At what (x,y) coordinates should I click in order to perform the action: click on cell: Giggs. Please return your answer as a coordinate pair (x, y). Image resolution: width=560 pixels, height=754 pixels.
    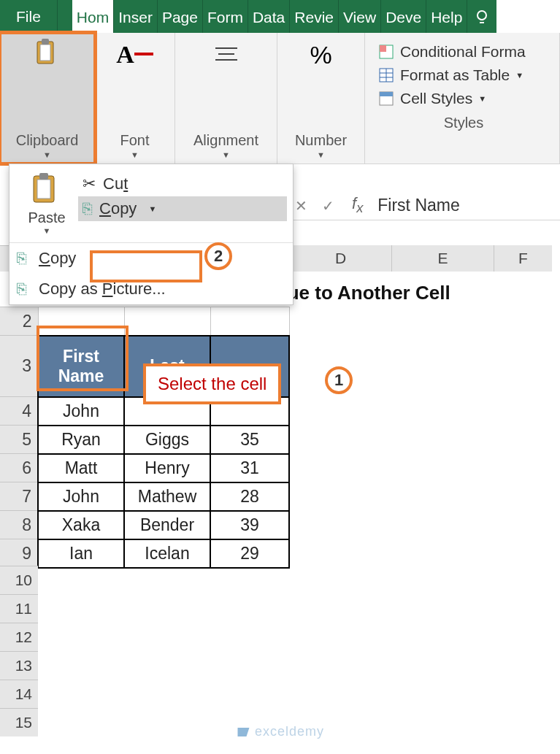
    Looking at the image, I should click on (167, 439).